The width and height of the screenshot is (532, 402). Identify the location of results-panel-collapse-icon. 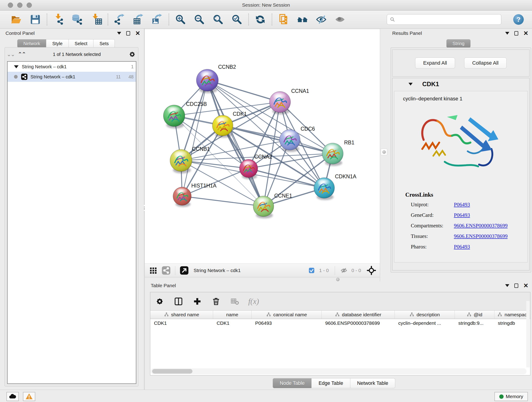
(507, 33).